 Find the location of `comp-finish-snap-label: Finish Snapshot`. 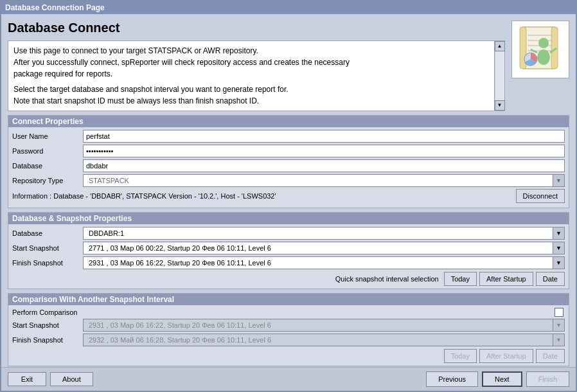

comp-finish-snap-label: Finish Snapshot is located at coordinates (48, 340).